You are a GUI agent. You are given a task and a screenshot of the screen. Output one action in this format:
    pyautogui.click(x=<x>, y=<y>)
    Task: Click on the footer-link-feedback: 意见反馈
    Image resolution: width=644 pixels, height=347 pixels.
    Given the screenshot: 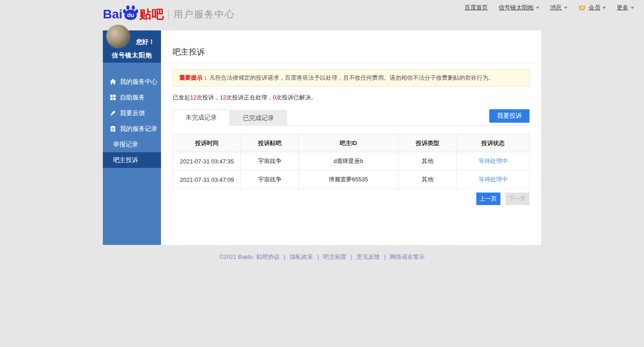 What is the action you would take?
    pyautogui.click(x=368, y=257)
    